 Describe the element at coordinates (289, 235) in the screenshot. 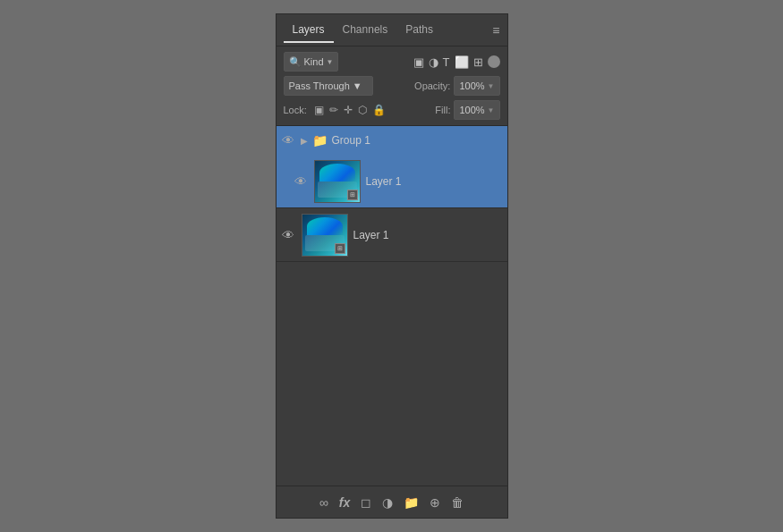

I see `layer2-visibility-icon: 👁` at that location.